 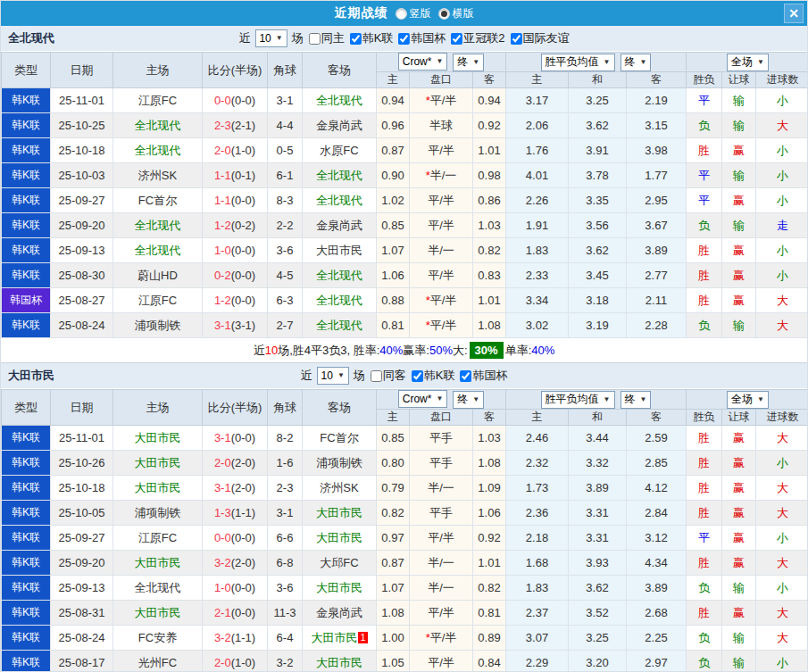 I want to click on avg-away: 3.89, so click(x=657, y=588).